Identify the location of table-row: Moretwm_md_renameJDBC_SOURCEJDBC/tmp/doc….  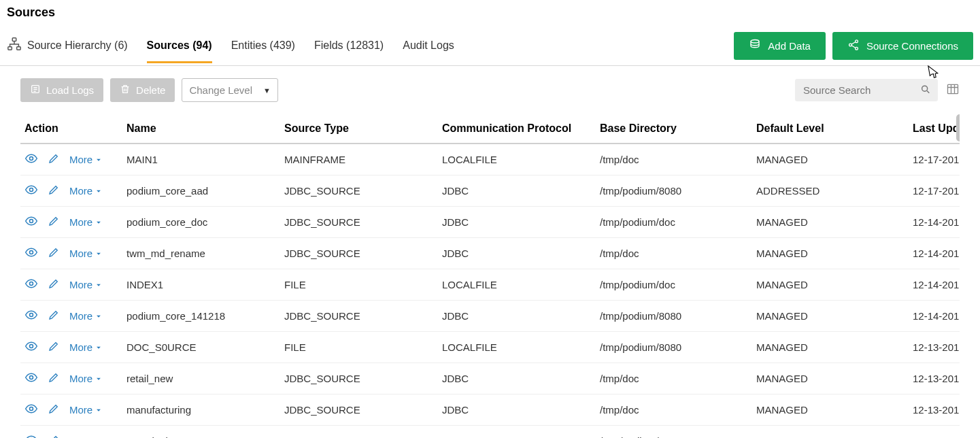
(490, 254).